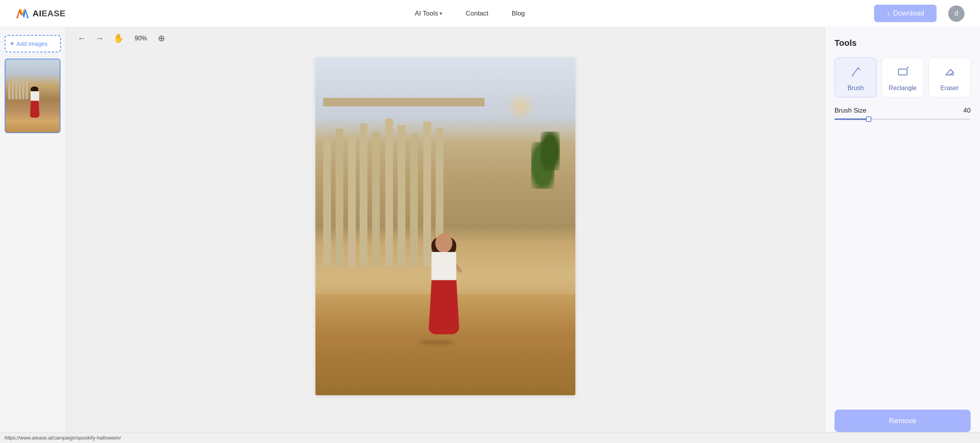 This screenshot has height=443, width=980. I want to click on hand-icon: ✋, so click(119, 38).